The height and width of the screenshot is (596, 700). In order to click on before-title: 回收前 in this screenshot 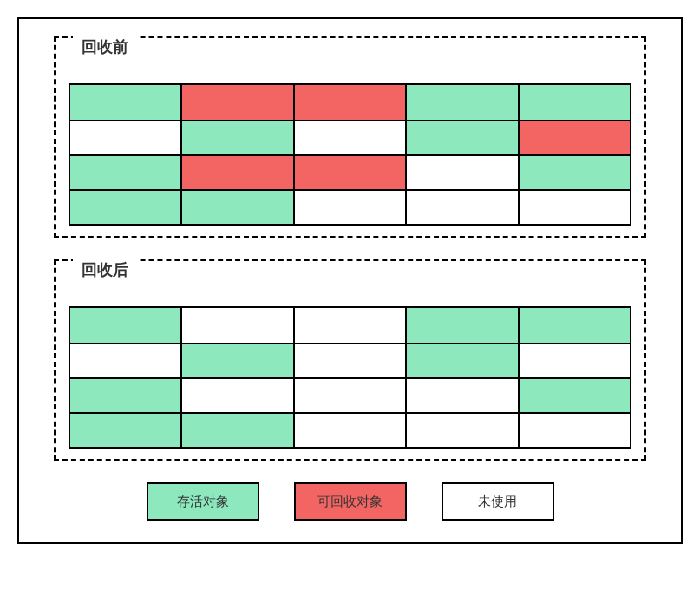, I will do `click(105, 47)`.